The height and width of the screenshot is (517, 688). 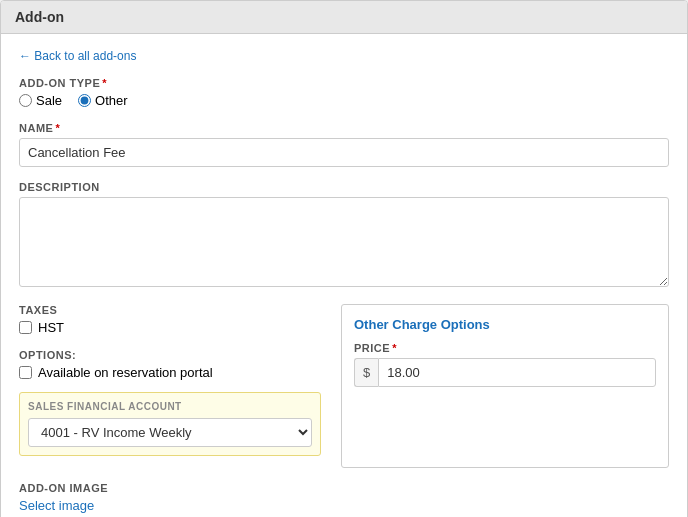 What do you see at coordinates (505, 324) in the screenshot?
I see `other-charge-title: Other Charge Options` at bounding box center [505, 324].